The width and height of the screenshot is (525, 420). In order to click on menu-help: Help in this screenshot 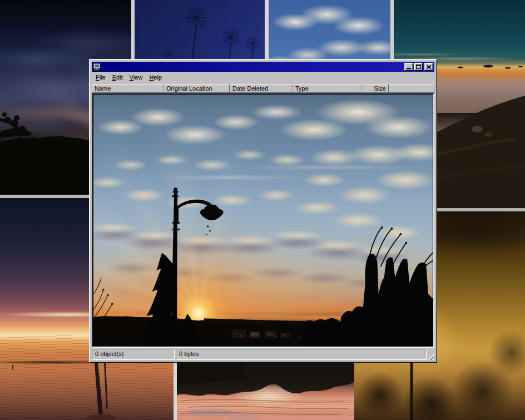, I will do `click(156, 77)`.